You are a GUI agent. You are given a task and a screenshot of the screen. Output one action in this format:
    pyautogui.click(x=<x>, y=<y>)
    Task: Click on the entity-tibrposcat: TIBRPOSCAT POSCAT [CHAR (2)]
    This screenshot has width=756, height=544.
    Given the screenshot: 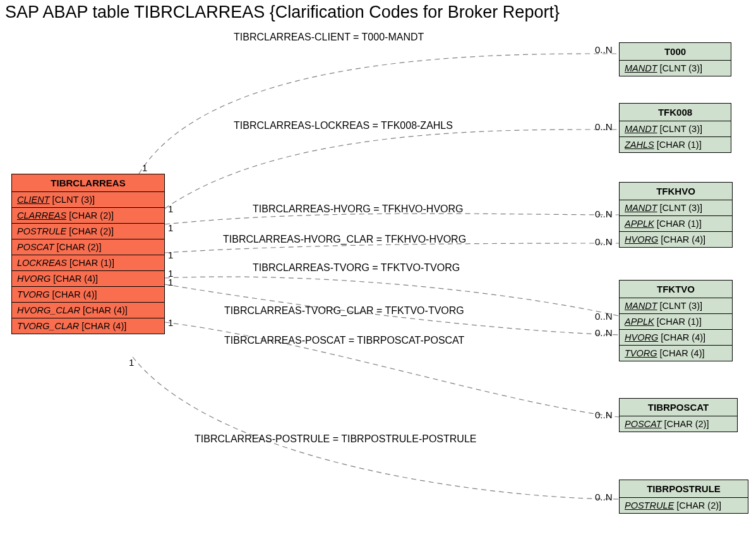 What is the action you would take?
    pyautogui.click(x=678, y=415)
    